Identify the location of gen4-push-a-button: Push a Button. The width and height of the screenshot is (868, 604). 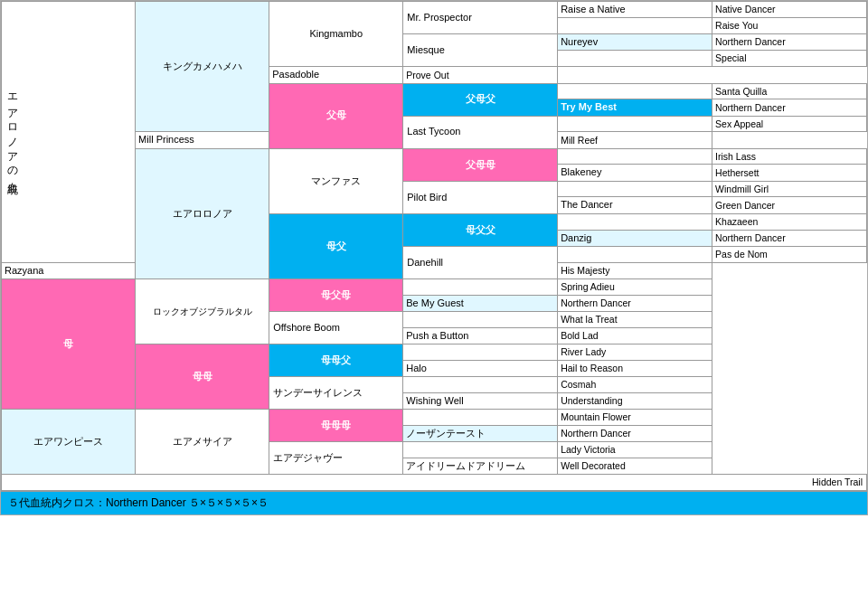
(481, 335).